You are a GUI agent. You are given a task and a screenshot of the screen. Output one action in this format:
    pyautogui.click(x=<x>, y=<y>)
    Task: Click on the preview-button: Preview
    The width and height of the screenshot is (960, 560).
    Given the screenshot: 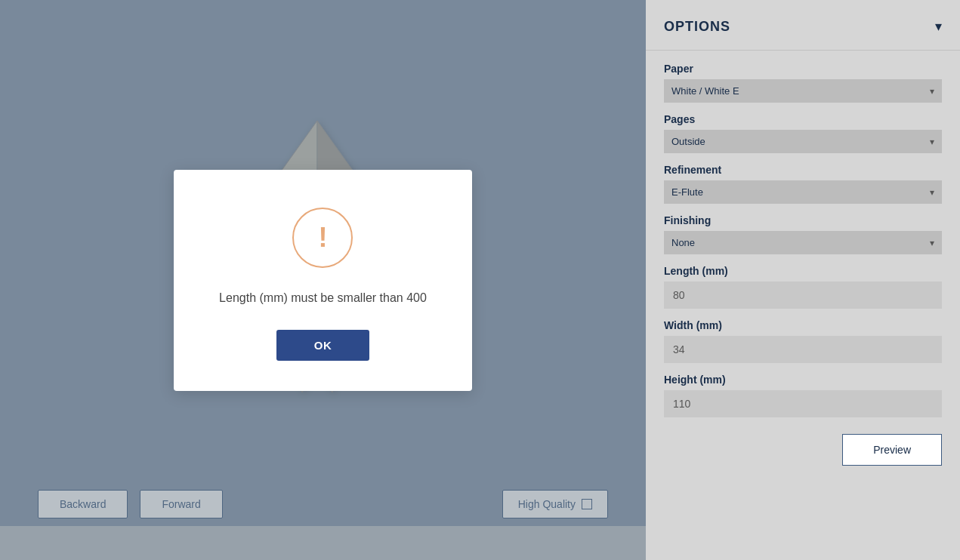 What is the action you would take?
    pyautogui.click(x=892, y=450)
    